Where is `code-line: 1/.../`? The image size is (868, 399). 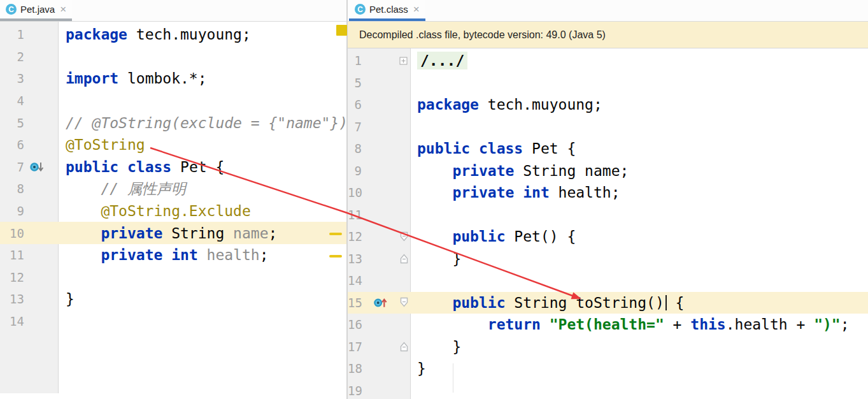 code-line: 1/.../ is located at coordinates (608, 61).